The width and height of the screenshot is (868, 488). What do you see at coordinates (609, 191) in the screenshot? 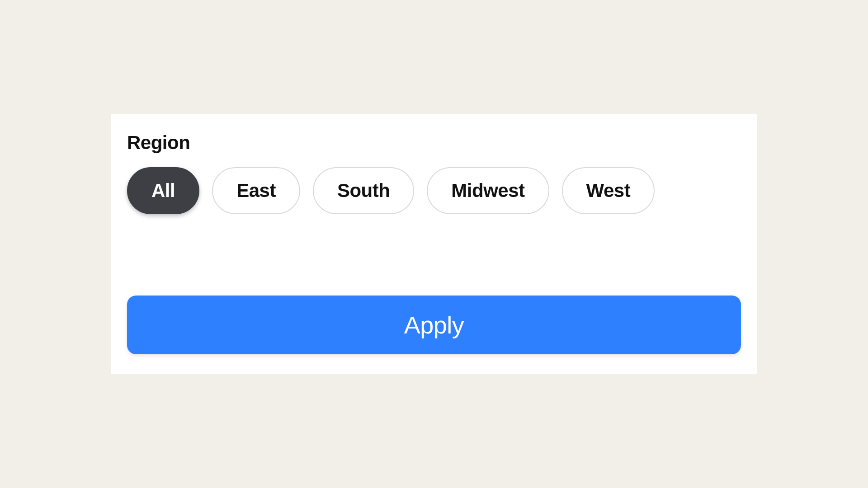
I see `region-chip-west: West` at bounding box center [609, 191].